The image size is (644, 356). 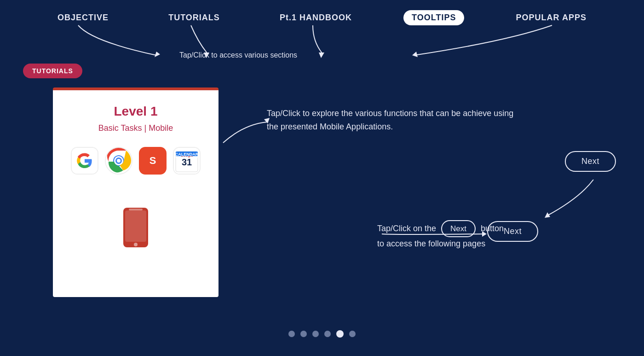 I want to click on nav-objective: OBJECTIVE, so click(x=83, y=18).